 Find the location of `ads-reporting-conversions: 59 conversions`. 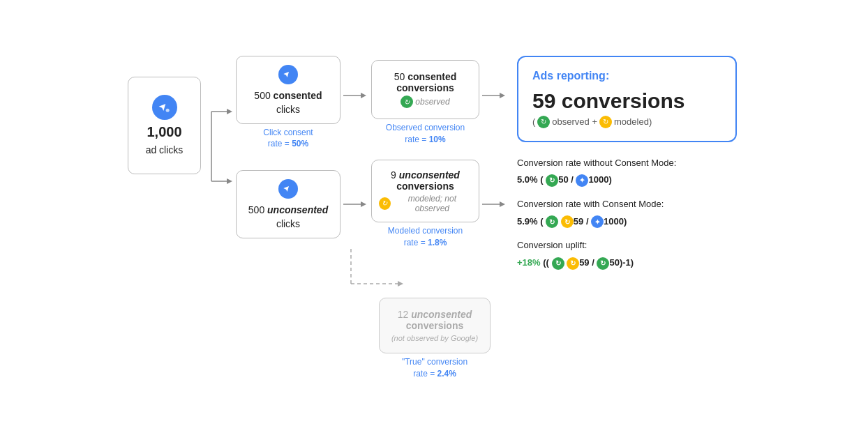

ads-reporting-conversions: 59 conversions is located at coordinates (627, 101).